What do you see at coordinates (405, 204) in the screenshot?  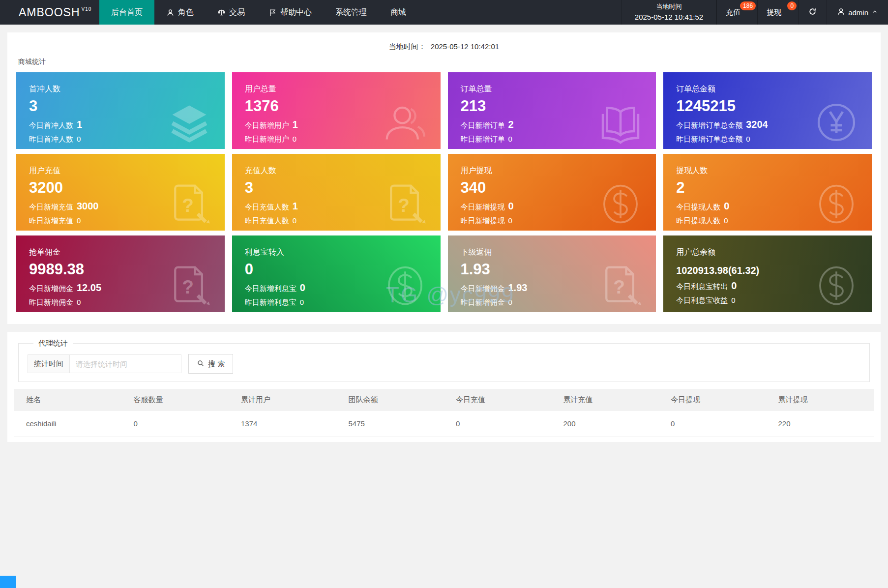 I see `doc-edit-icon: ?` at bounding box center [405, 204].